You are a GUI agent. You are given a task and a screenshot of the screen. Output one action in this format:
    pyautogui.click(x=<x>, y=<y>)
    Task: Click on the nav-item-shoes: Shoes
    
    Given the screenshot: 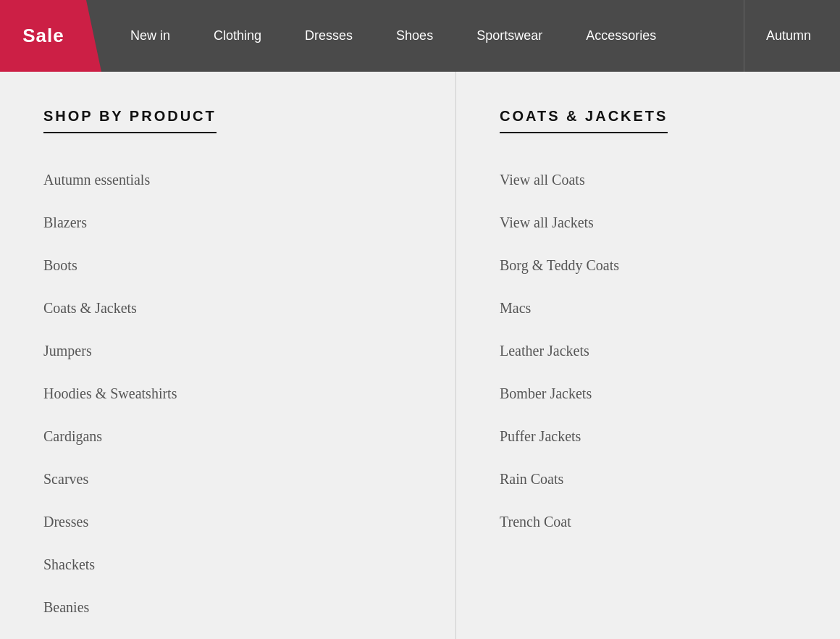 What is the action you would take?
    pyautogui.click(x=414, y=36)
    